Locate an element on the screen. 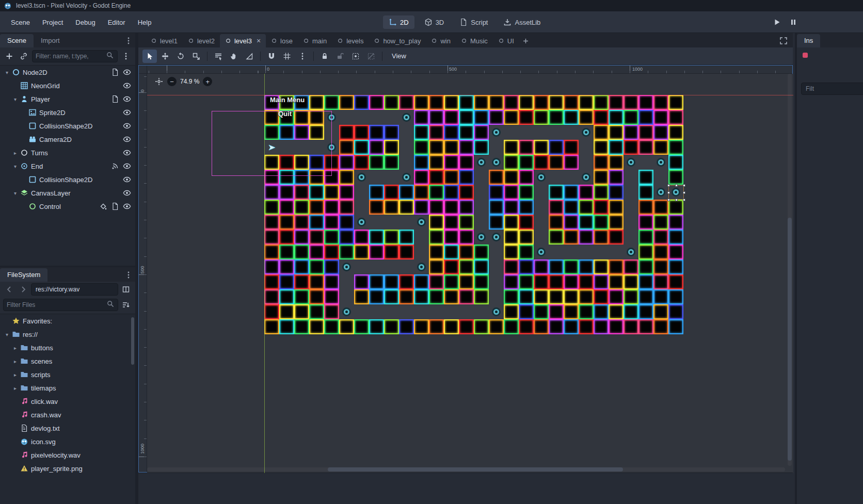 Image resolution: width=863 pixels, height=504 pixels. scene-tab-how-to-play: how_to_play is located at coordinates (397, 41).